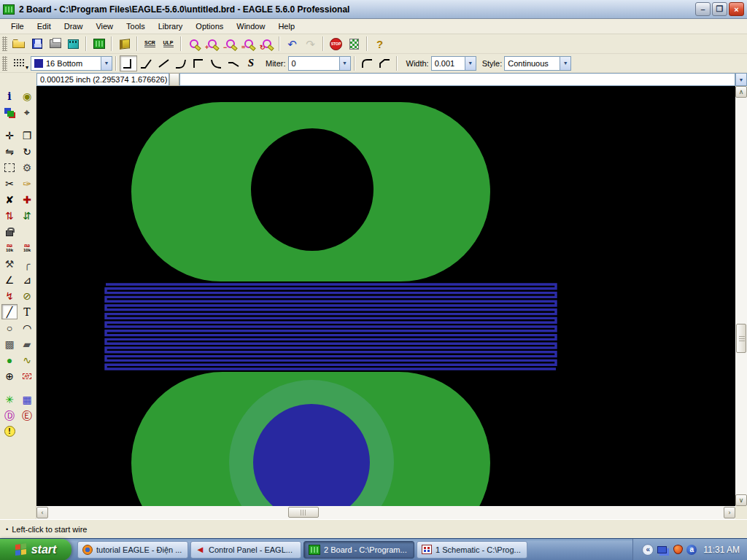 The height and width of the screenshot is (560, 747). Describe the element at coordinates (19, 63) in the screenshot. I see `grid-button` at that location.